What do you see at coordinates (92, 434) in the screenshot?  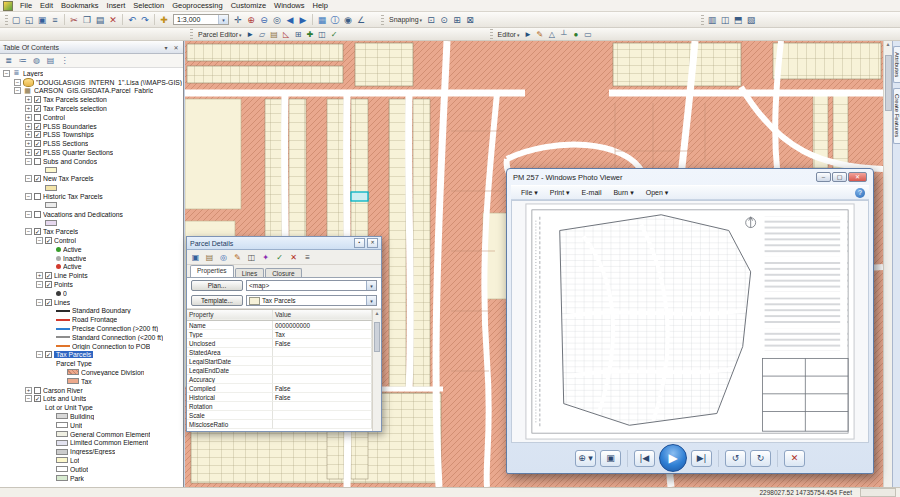 I see `tree-item: General Common Element` at bounding box center [92, 434].